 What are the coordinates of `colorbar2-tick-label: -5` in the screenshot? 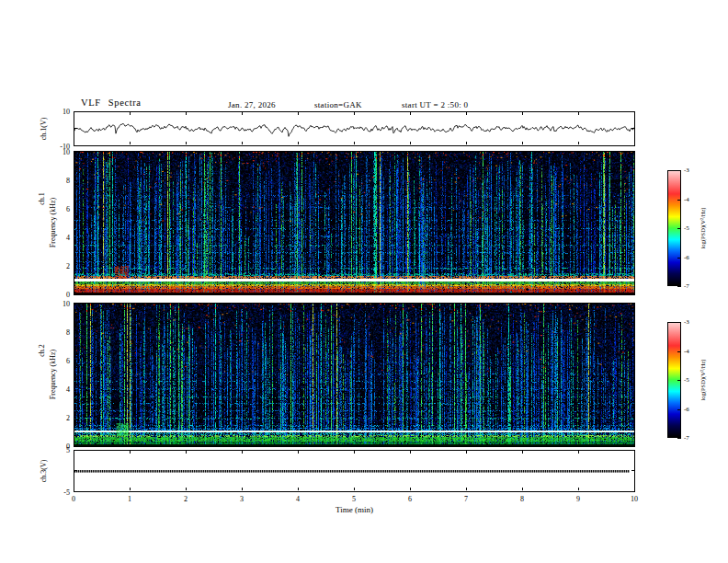 It's located at (691, 381).